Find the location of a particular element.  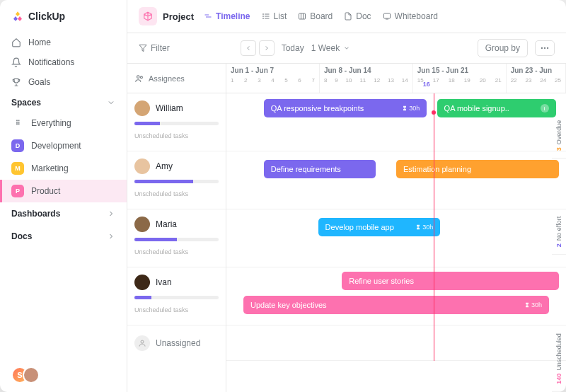

nav-goals: Goals is located at coordinates (64, 82).